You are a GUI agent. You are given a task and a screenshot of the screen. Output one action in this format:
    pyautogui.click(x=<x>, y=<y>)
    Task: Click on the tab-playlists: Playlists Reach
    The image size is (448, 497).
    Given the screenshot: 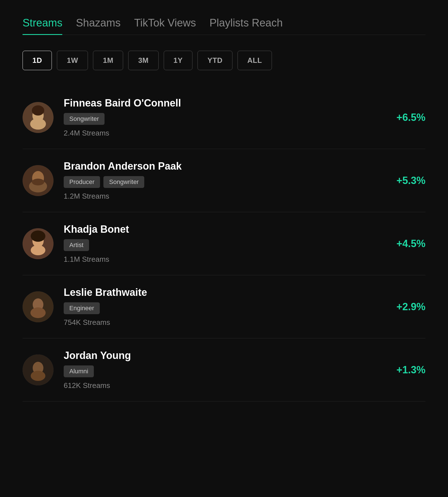 What is the action you would take?
    pyautogui.click(x=246, y=26)
    